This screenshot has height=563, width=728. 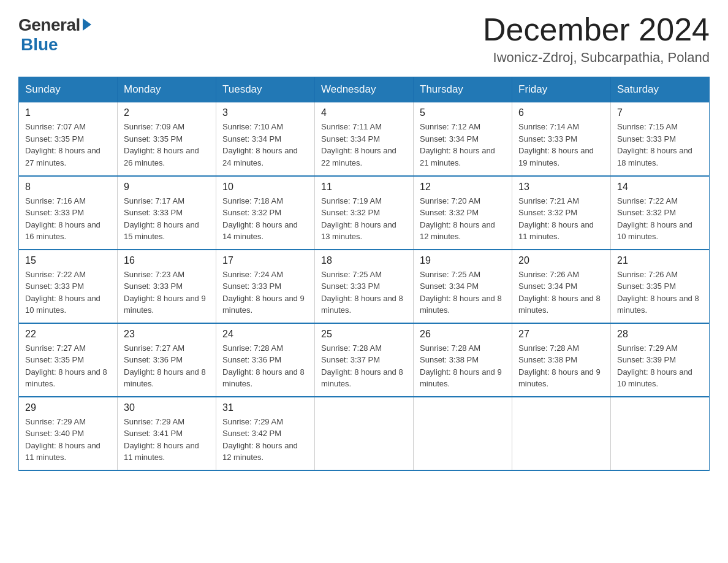 I want to click on day-number: 28, so click(x=660, y=334).